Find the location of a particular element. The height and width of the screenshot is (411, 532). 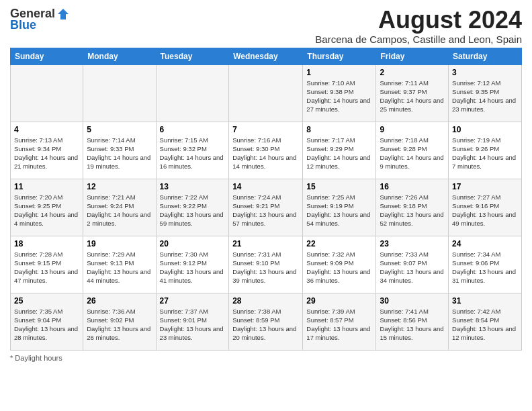

day-info: Sunrise: 7:31 AMSunset: 9:10 PMDaylight:… is located at coordinates (266, 267).